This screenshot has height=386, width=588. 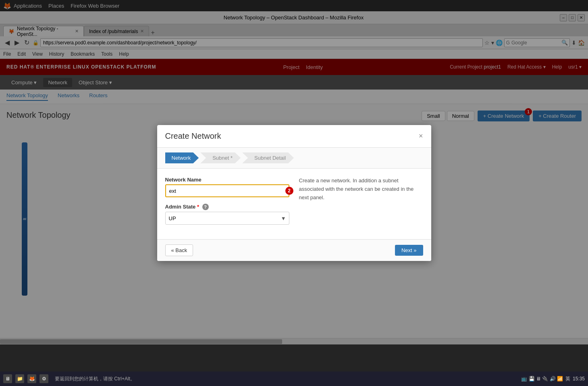 I want to click on admin-state-select-wrapper: UP DOWN ▼, so click(x=227, y=218).